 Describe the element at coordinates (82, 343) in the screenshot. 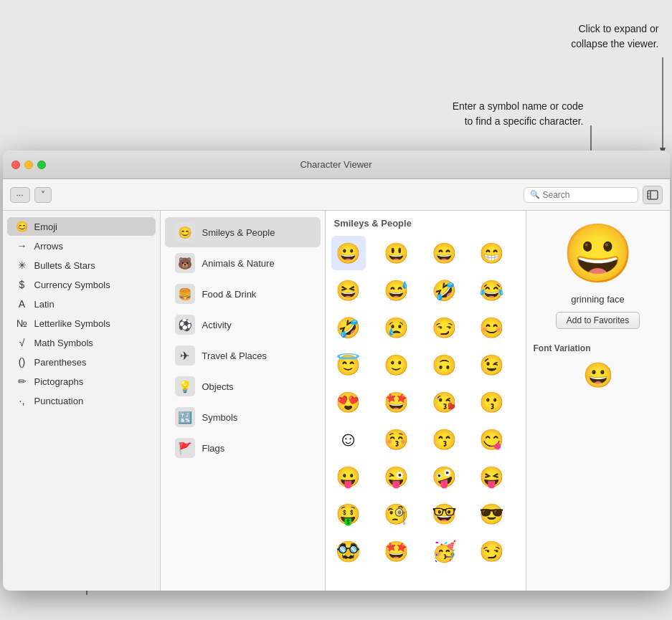

I see `sidebar-item-math-symbols: √Math Symbols` at that location.